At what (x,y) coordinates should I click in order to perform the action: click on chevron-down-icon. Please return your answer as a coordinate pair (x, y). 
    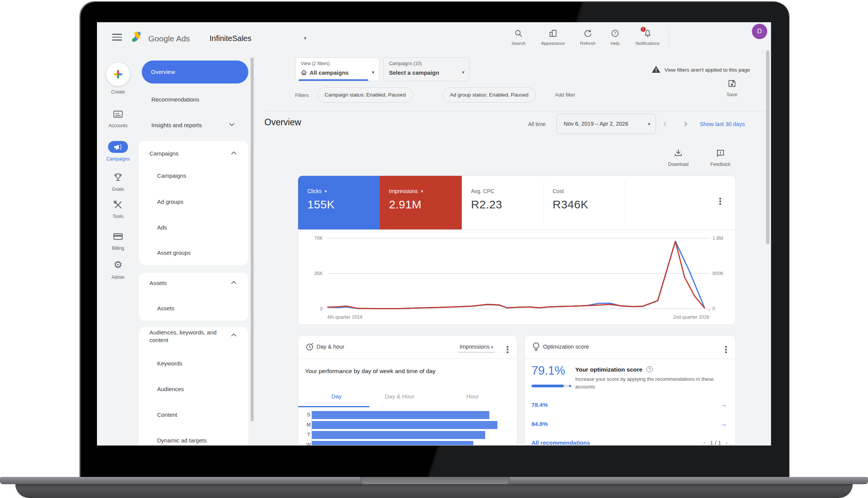
    Looking at the image, I should click on (232, 125).